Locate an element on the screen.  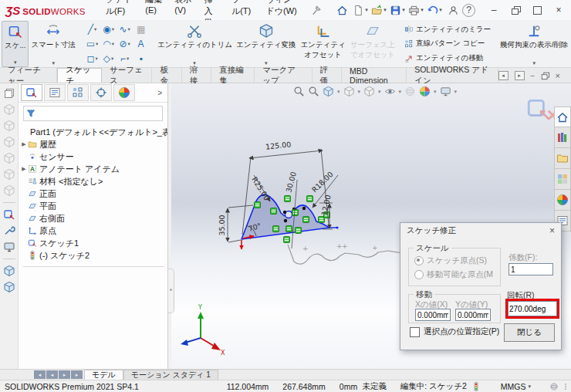
tree-item-sketch2: (-) スケッチ2 is located at coordinates (94, 255).